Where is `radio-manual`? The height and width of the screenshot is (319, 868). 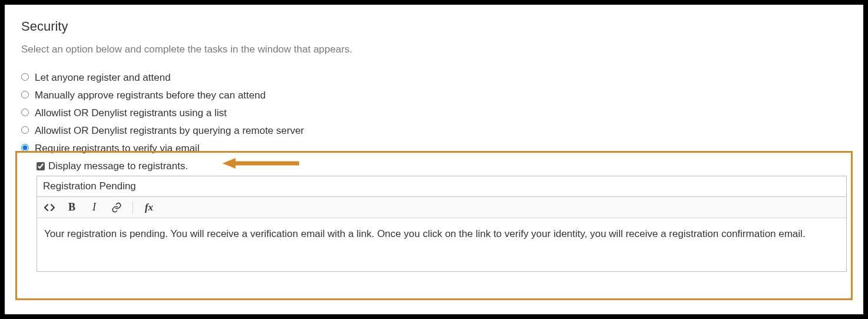 radio-manual is located at coordinates (25, 94).